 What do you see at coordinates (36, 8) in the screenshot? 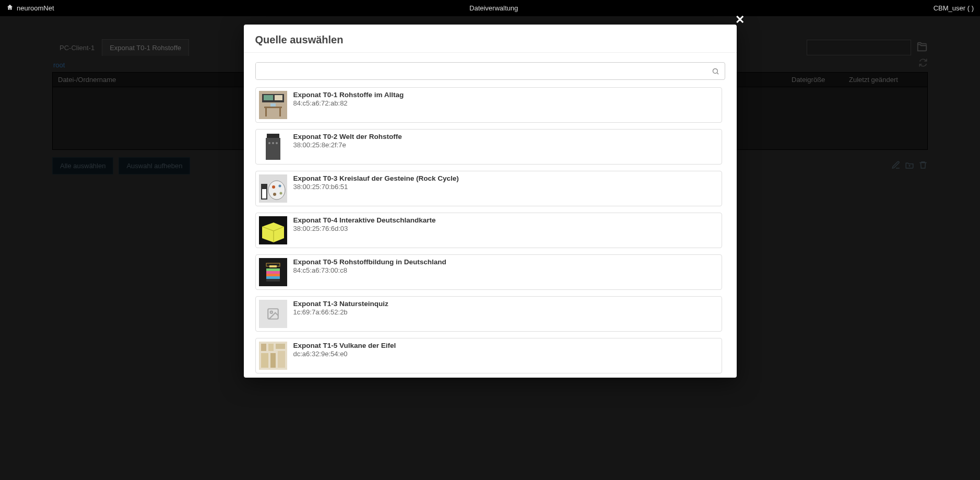
I see `brand-label: neuroomNet` at bounding box center [36, 8].